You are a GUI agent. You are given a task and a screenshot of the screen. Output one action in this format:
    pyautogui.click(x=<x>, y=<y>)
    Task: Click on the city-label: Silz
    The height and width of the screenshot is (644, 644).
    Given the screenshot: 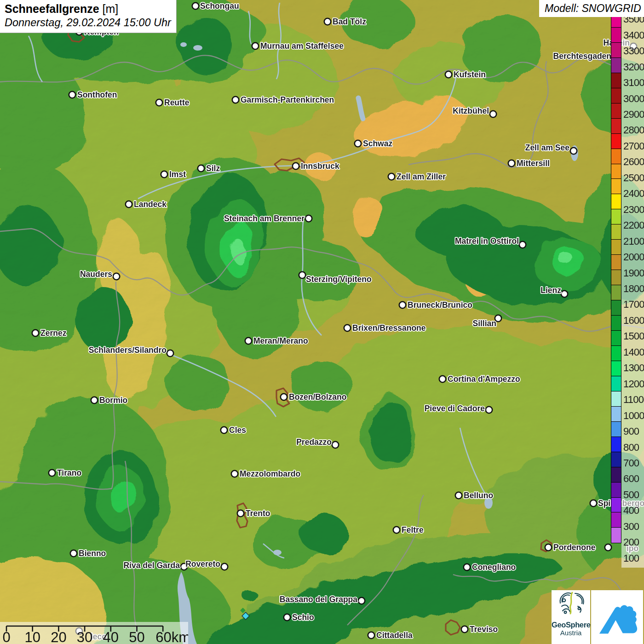 What is the action you would take?
    pyautogui.click(x=213, y=168)
    